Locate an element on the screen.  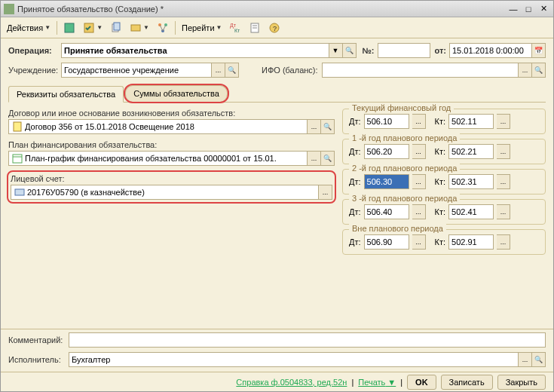
g5-kt is located at coordinates (471, 242).